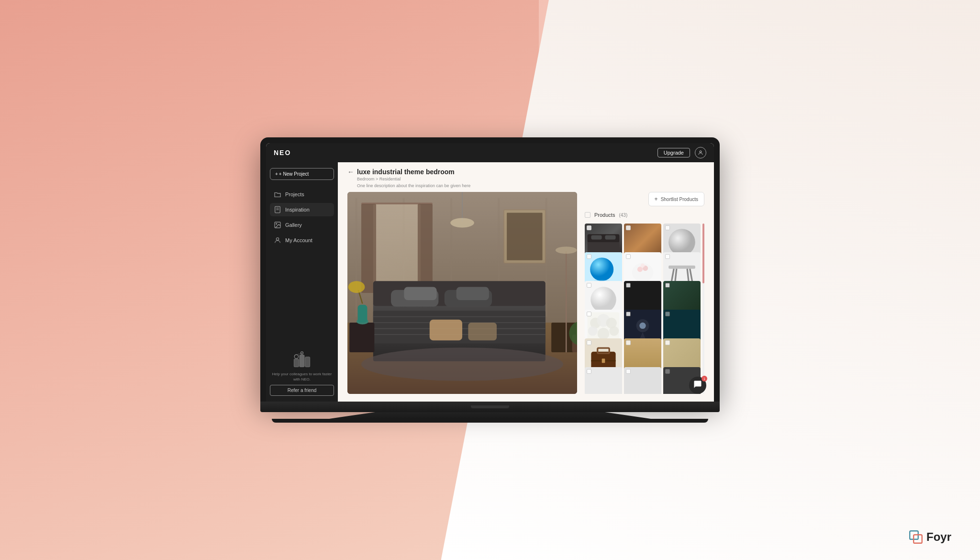 This screenshot has height=560, width=980. Describe the element at coordinates (490, 415) in the screenshot. I see `laptop-stand` at that location.